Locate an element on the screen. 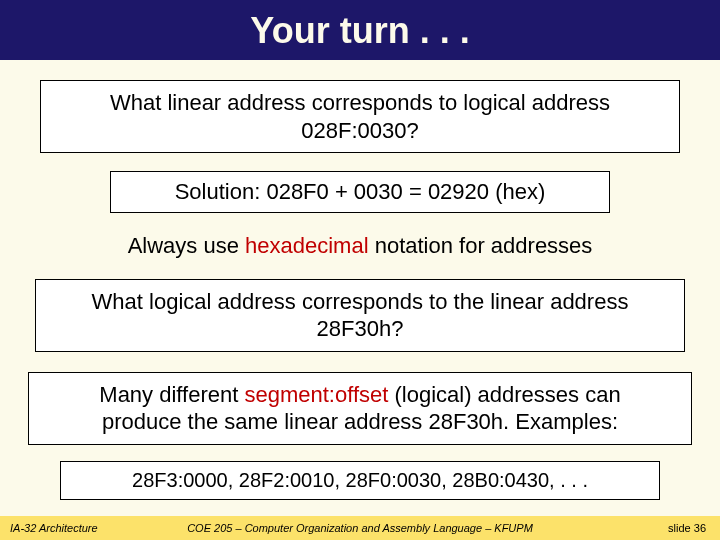 This screenshot has height=540, width=720. footer-center: COE 205 – Computer Organization and Asse… is located at coordinates (360, 528).